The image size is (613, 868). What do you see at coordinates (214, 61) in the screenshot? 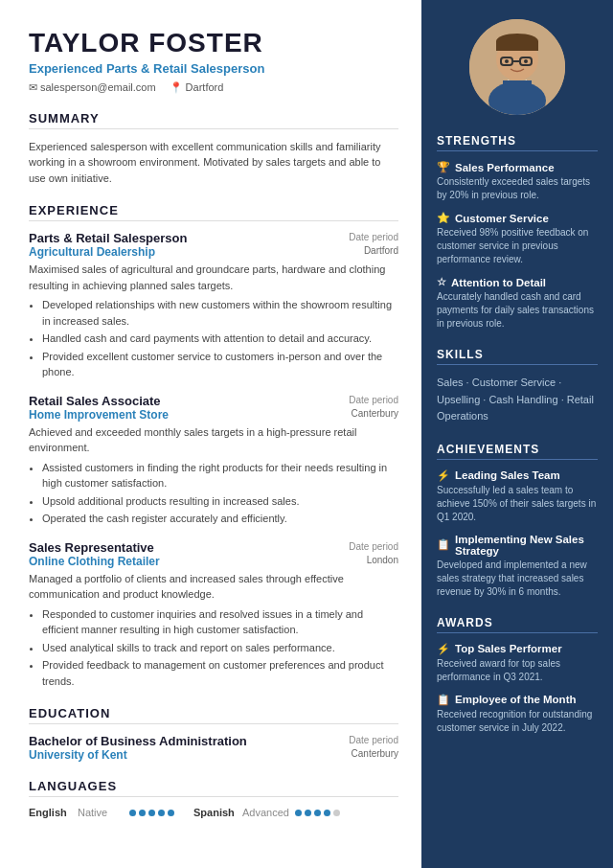
I see `header: TAYLOR FOSTER Experienced Parts & Retail…` at bounding box center [214, 61].